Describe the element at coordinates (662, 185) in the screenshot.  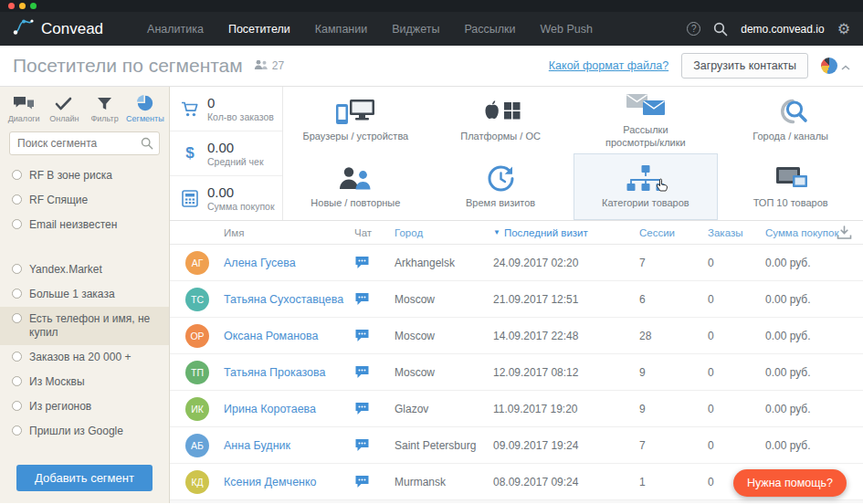
I see `cursor-icon` at that location.